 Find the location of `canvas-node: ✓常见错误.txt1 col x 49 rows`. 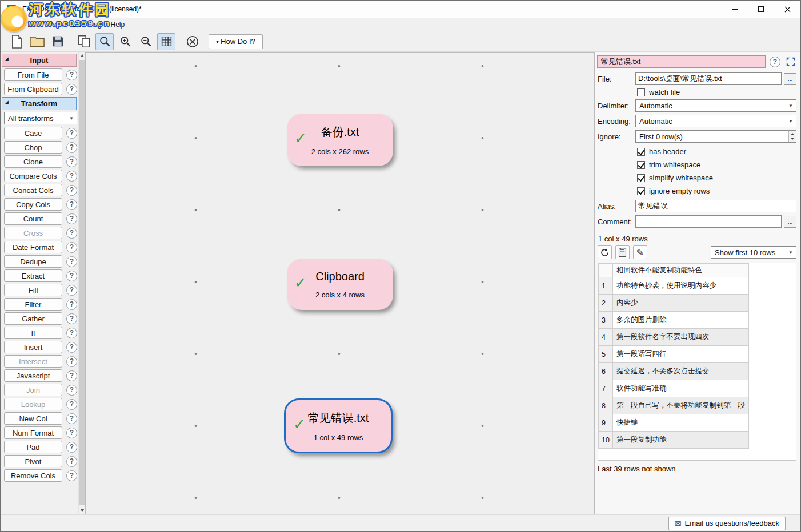

canvas-node: ✓常见错误.txt1 col x 49 rows is located at coordinates (338, 426).